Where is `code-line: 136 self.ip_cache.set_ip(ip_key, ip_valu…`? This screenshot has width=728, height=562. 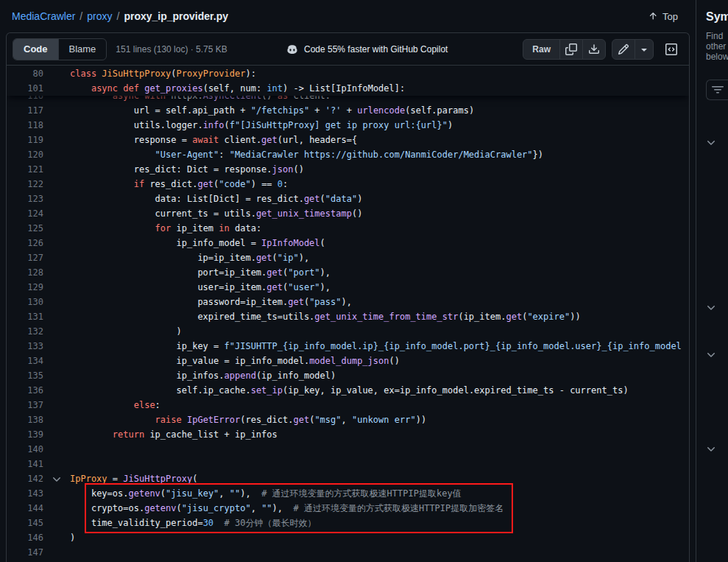
code-line: 136 self.ip_cache.set_ip(ip_key, ip_valu… is located at coordinates (347, 390).